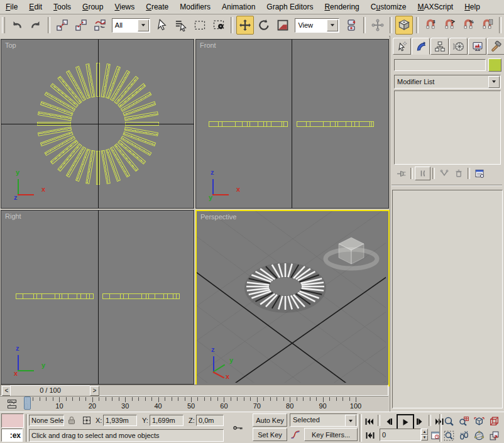 The height and width of the screenshot is (443, 504). Describe the element at coordinates (402, 46) in the screenshot. I see `tab-create` at that location.